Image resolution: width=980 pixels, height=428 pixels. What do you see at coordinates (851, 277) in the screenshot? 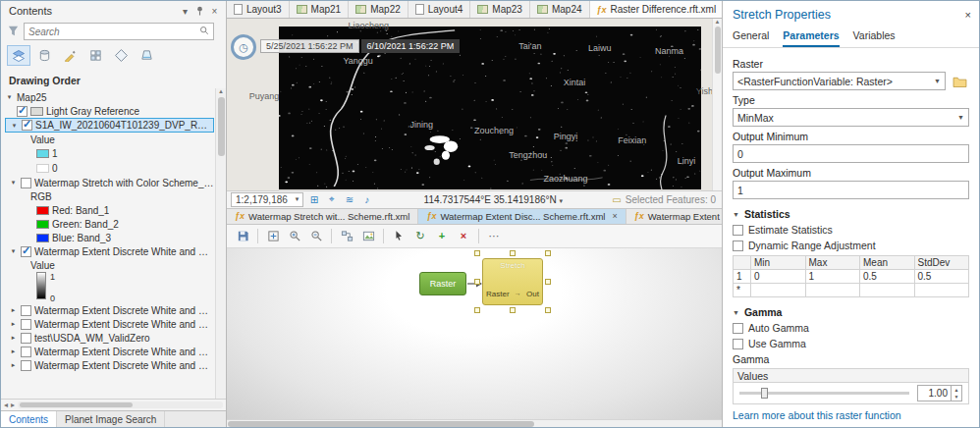
I see `stats-row-1: 1 0 1 0.5 0.5` at bounding box center [851, 277].